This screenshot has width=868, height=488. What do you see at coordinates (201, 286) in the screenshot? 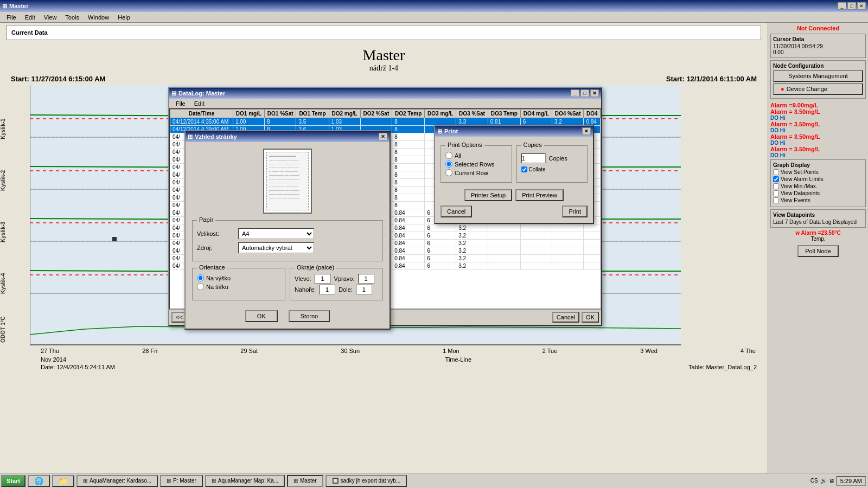
I see `landscape-radio` at bounding box center [201, 286].